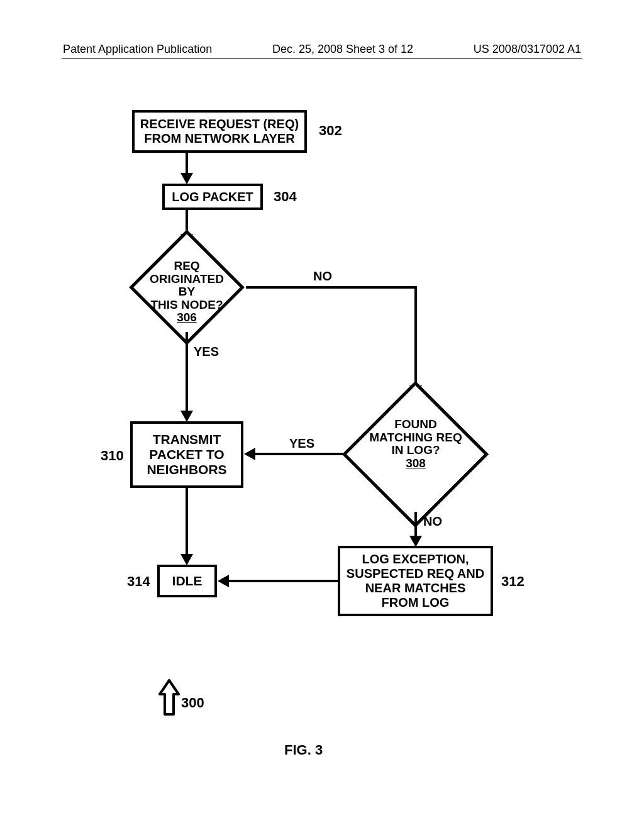 Image resolution: width=644 pixels, height=830 pixels. Describe the element at coordinates (331, 131) in the screenshot. I see `ref-302: 302` at that location.